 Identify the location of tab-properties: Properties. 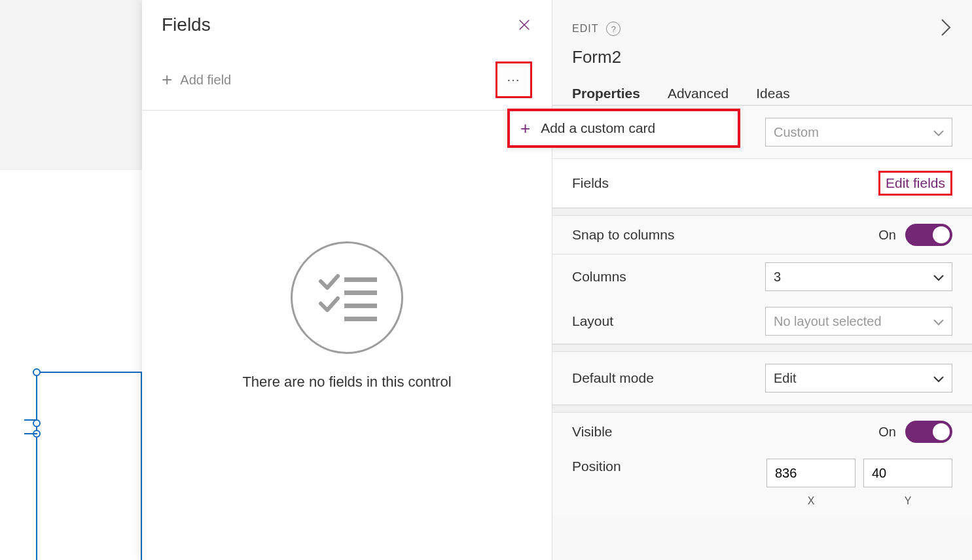
(606, 97).